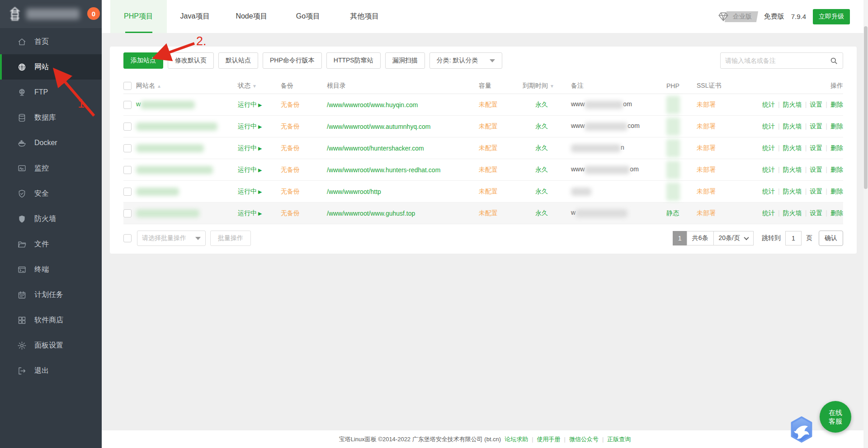 The image size is (868, 448). I want to click on scrollbar-thumb, so click(866, 108).